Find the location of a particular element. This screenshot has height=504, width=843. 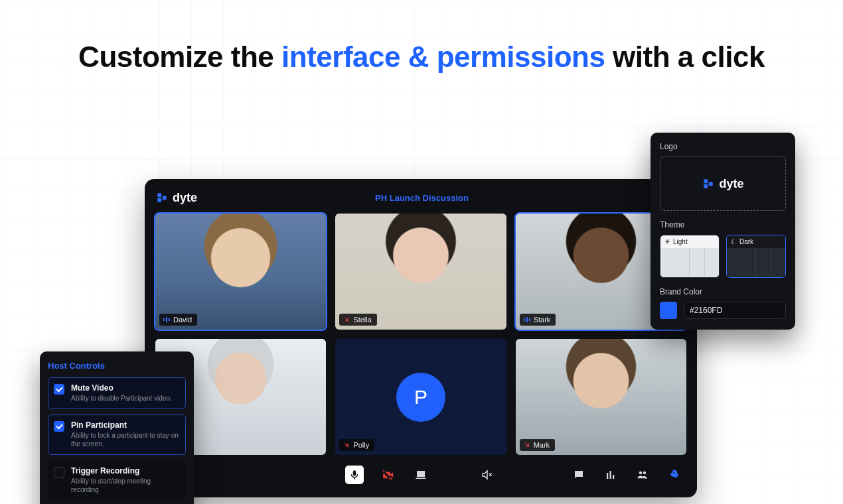

brand-text: dyte is located at coordinates (185, 198).